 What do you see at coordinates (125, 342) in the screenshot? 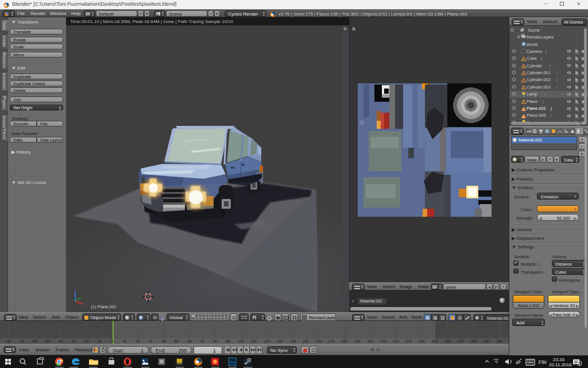
I see `svg-text: 10` at bounding box center [125, 342].